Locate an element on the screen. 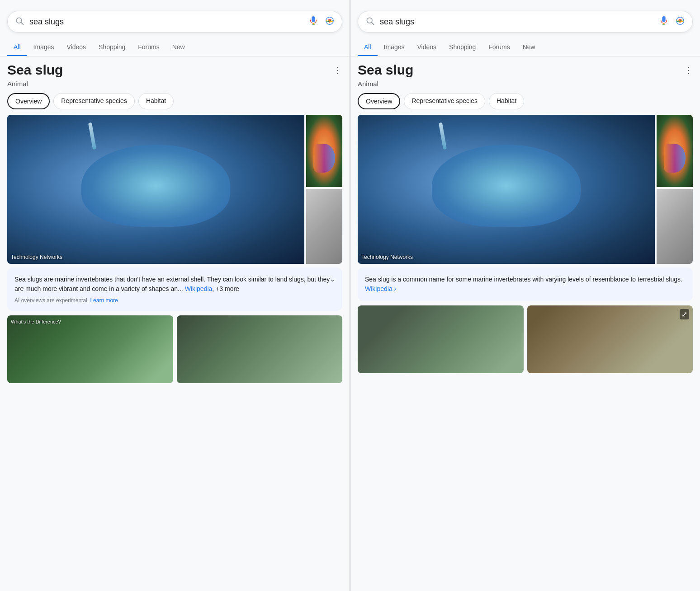  chip-overview-left: Overview is located at coordinates (28, 101).